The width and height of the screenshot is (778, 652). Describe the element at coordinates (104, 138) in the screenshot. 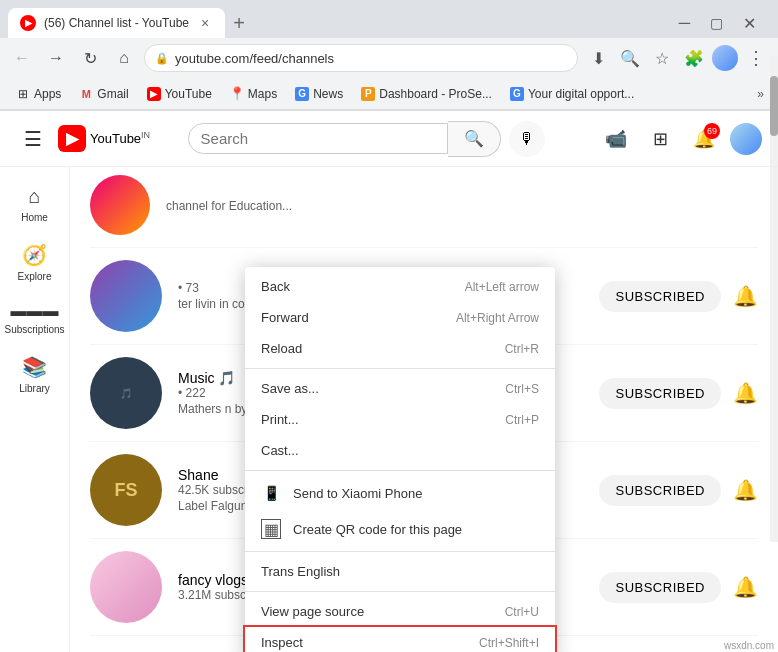

I see `yt-logo: ▶ YouTubeIN` at that location.